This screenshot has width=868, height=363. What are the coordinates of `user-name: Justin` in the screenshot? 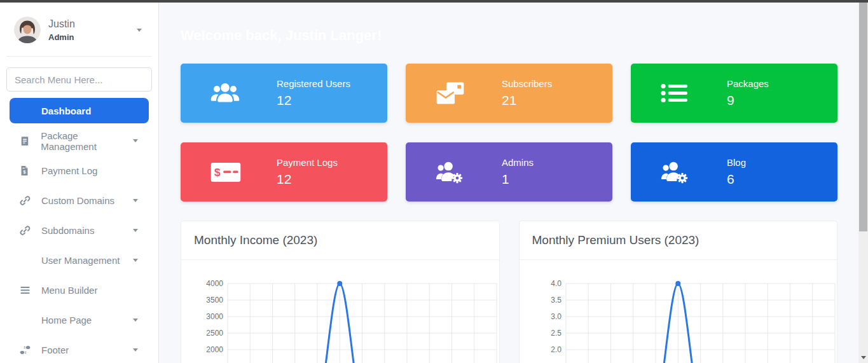 It's located at (62, 24).